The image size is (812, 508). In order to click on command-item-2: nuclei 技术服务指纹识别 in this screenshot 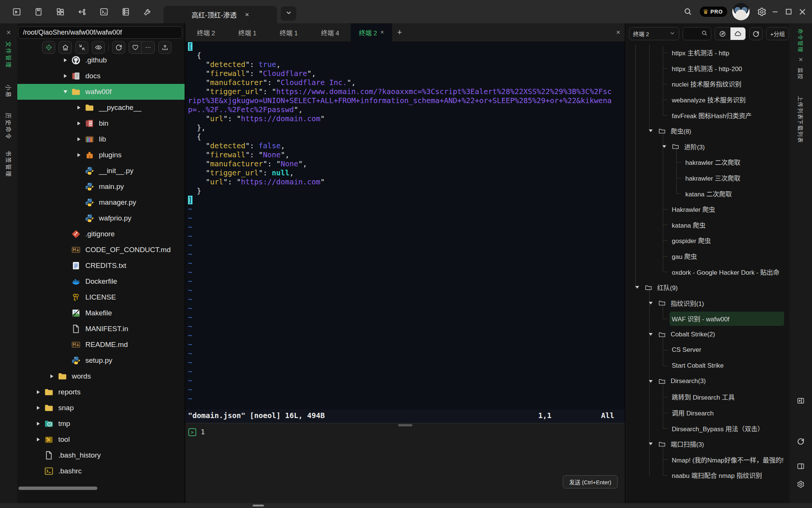, I will do `click(708, 84)`.